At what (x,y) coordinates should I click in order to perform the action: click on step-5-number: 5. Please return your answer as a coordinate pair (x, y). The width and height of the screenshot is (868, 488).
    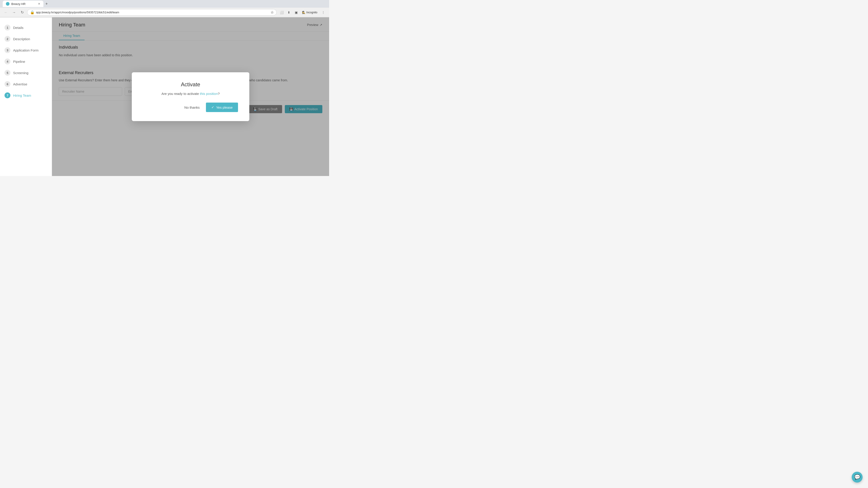
    Looking at the image, I should click on (7, 73).